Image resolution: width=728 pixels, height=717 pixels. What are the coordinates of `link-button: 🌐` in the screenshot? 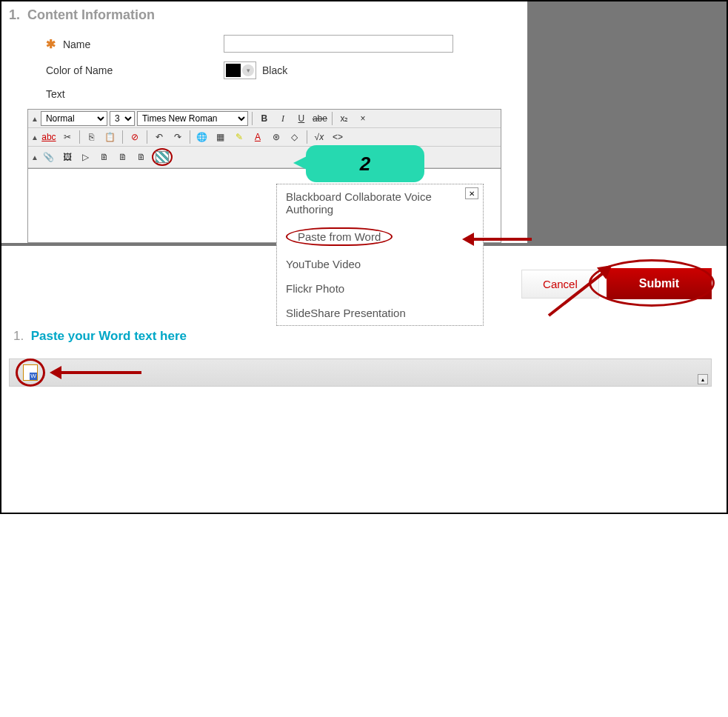 It's located at (202, 137).